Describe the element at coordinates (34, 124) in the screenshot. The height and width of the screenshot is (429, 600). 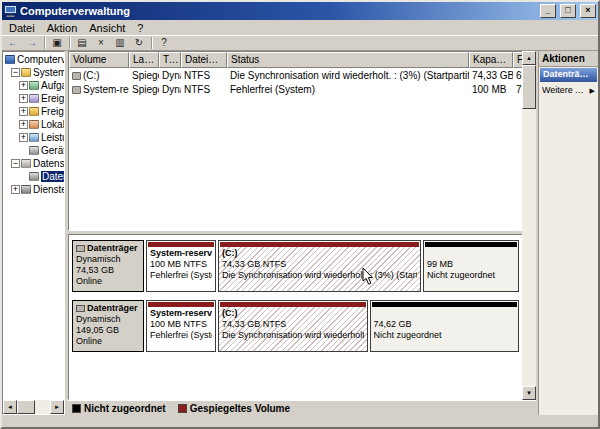
I see `tree-item-lokale-benutzer: Lokale Benutzer und Gruppen` at that location.